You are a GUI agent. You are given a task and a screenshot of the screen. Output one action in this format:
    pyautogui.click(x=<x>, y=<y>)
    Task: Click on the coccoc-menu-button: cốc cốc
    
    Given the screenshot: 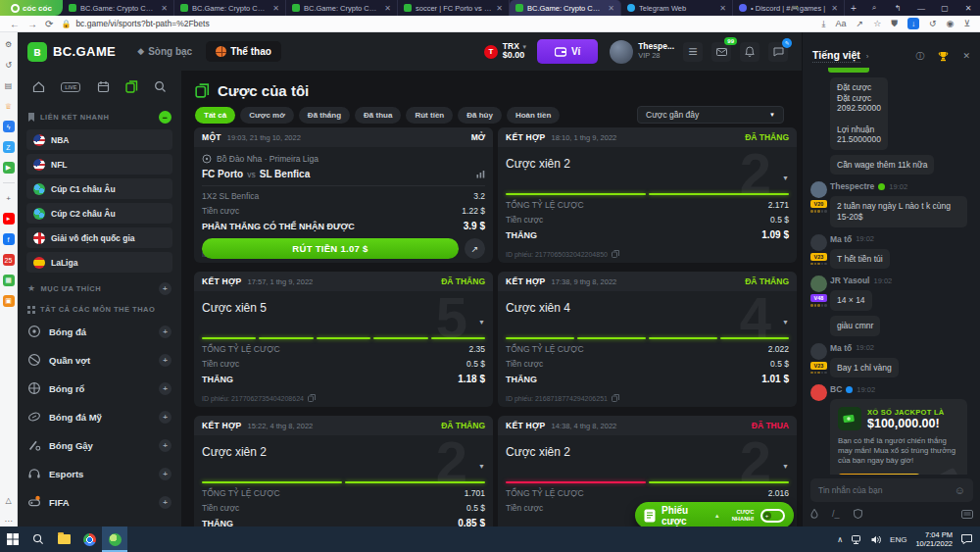 What is the action you would take?
    pyautogui.click(x=31, y=8)
    